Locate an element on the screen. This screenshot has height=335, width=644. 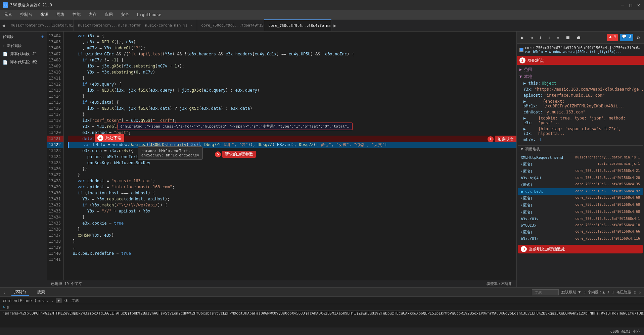
line-num-13425: 13425 is located at coordinates (55, 163).